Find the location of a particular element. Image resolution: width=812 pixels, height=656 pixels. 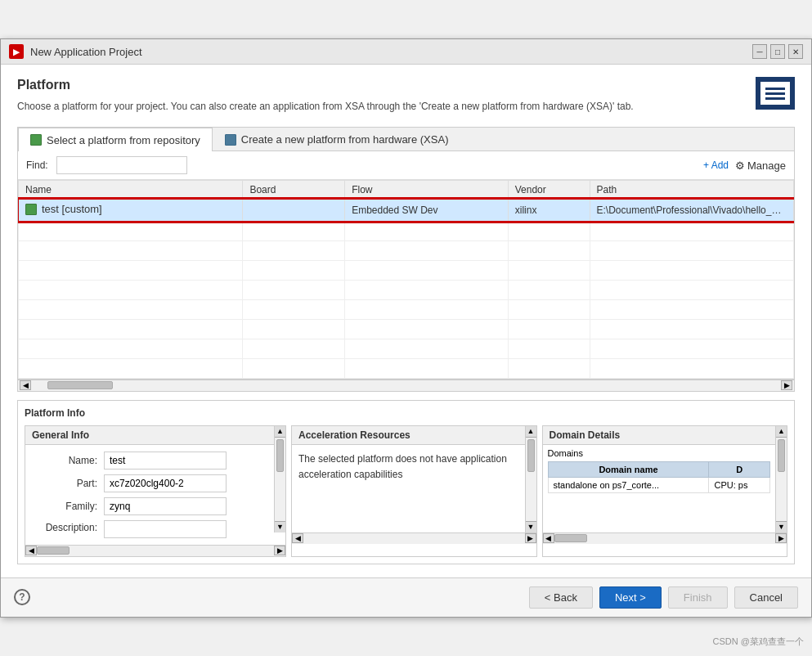

domain-scroll-h-right: ▶ is located at coordinates (781, 538).